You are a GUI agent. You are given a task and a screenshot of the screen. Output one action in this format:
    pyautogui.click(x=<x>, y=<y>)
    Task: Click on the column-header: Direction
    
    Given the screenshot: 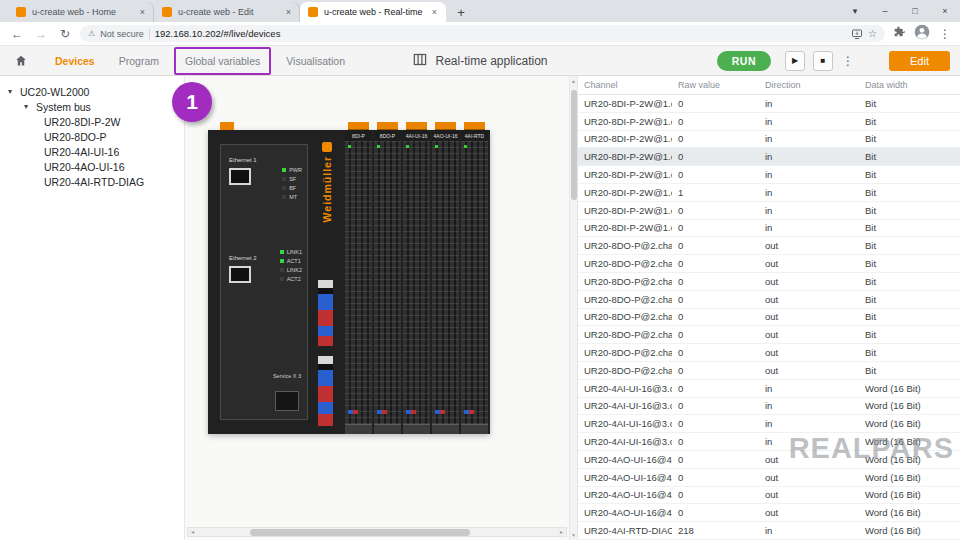 What is the action you would take?
    pyautogui.click(x=809, y=85)
    